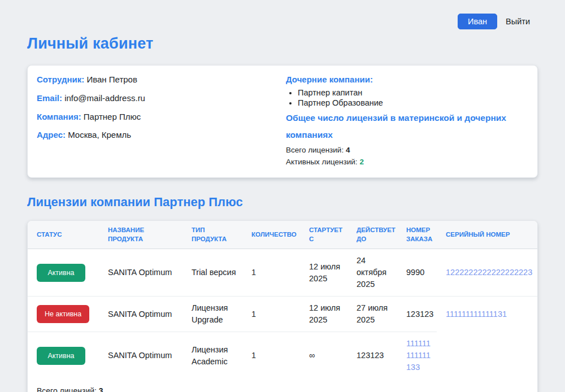  What do you see at coordinates (487, 235) in the screenshot?
I see `col-header-serial: СЕРИЙНЫЙ НОМЕР` at bounding box center [487, 235].